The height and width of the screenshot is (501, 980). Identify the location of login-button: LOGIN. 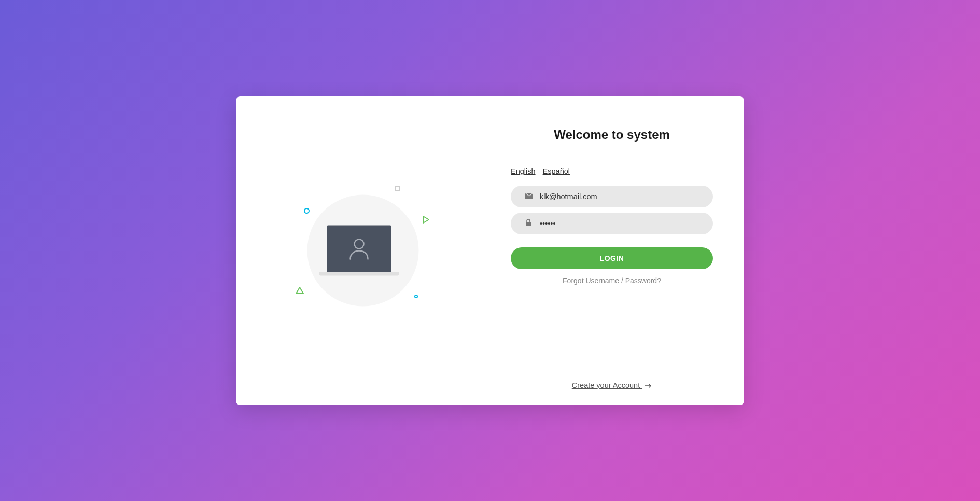
(612, 258).